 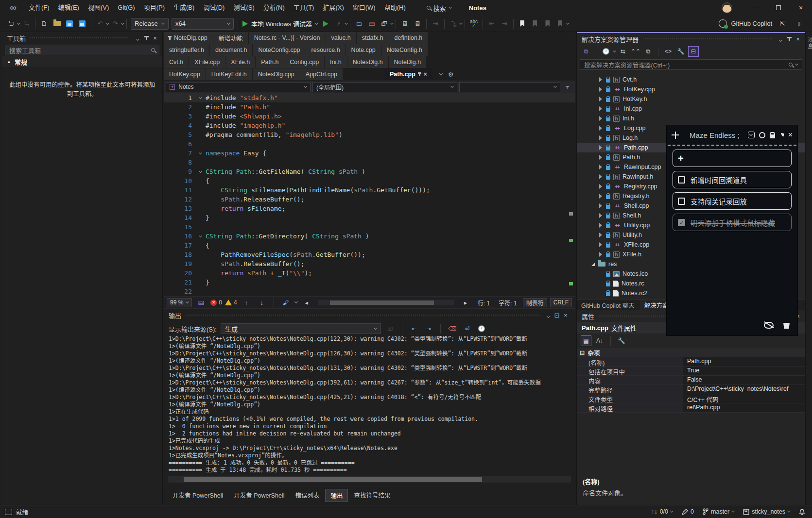 I want to click on line-indicator: 行: 1, so click(x=484, y=303).